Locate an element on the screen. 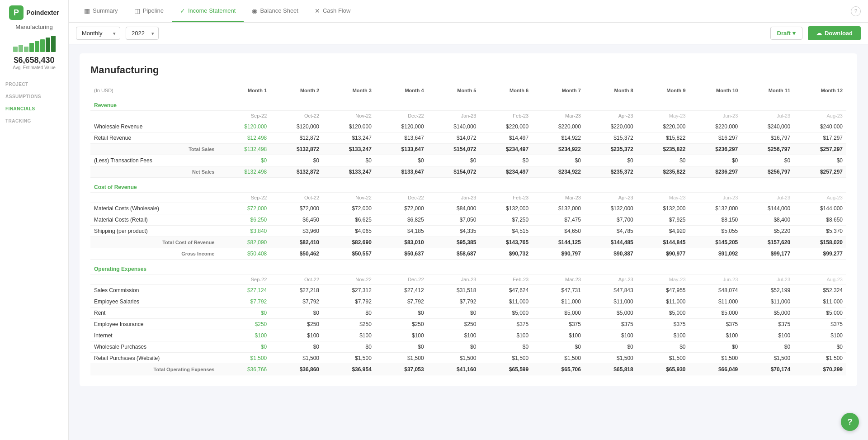 The image size is (868, 440). wr-m9: $220,000 is located at coordinates (663, 127).